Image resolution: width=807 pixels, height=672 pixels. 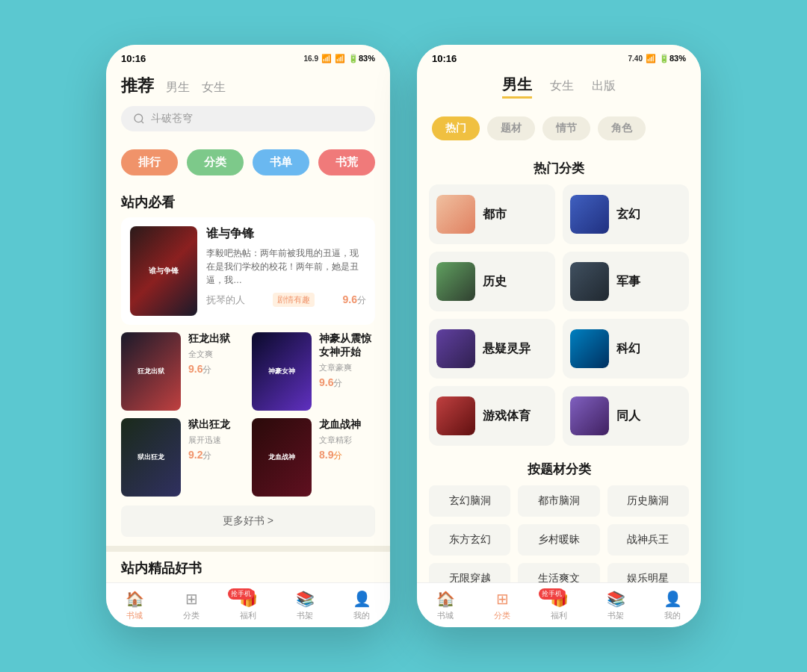 What do you see at coordinates (492, 349) in the screenshot?
I see `cat-mystery: 悬疑灵异` at bounding box center [492, 349].